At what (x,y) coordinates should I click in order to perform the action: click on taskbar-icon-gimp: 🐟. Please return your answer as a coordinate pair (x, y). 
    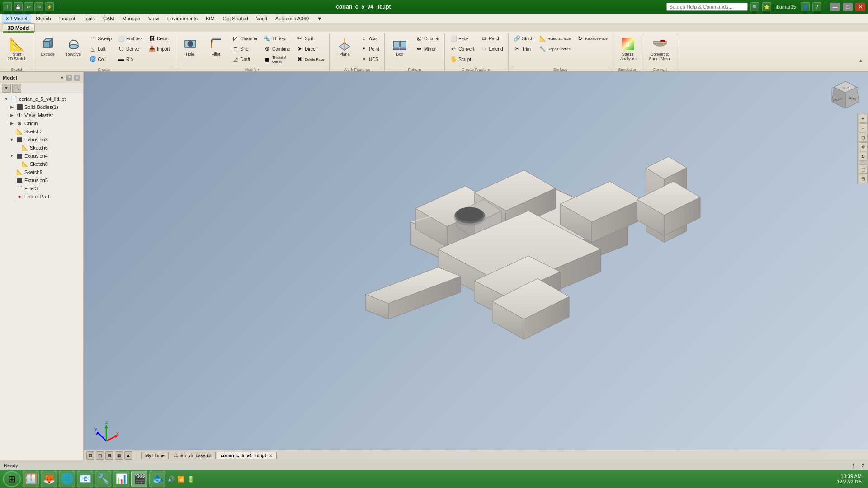
    Looking at the image, I should click on (157, 479).